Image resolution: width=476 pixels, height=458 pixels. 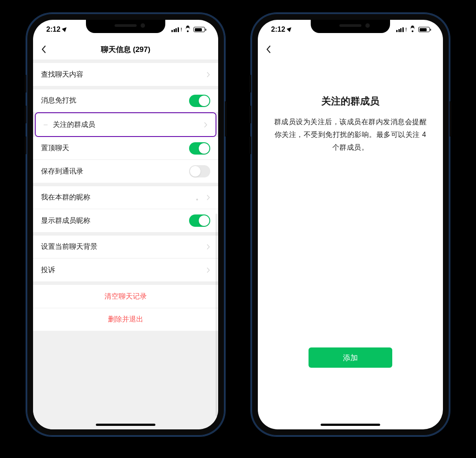 I want to click on row-label: 我在本群的昵称, so click(x=118, y=197).